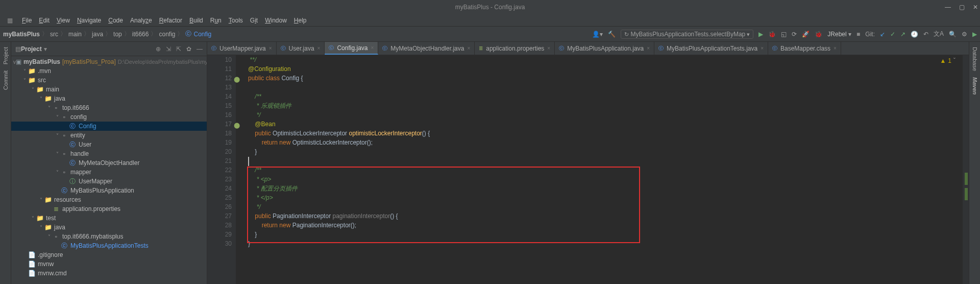 This screenshot has width=980, height=284. I want to click on tree-node-main: ˅📁main, so click(109, 89).